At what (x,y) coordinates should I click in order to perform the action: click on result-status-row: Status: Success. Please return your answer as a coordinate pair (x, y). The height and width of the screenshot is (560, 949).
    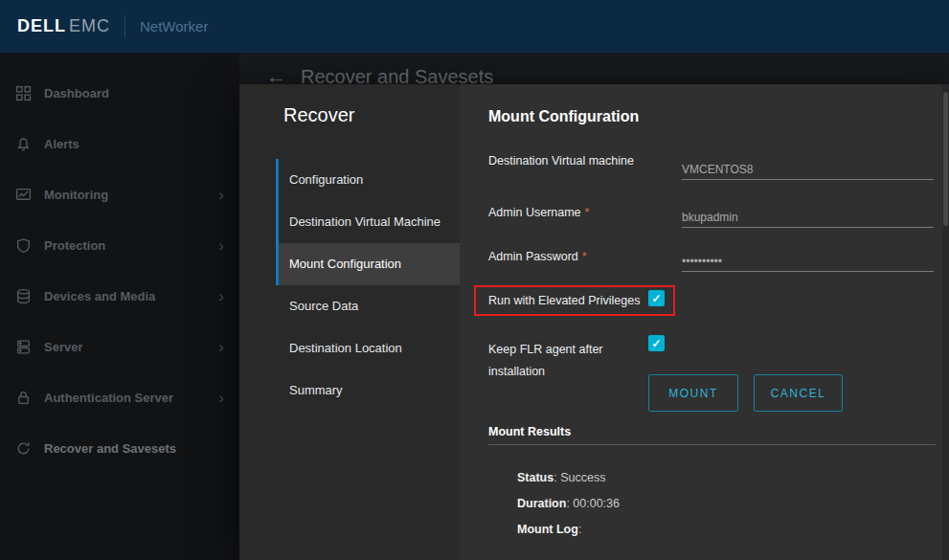
    Looking at the image, I should click on (561, 478).